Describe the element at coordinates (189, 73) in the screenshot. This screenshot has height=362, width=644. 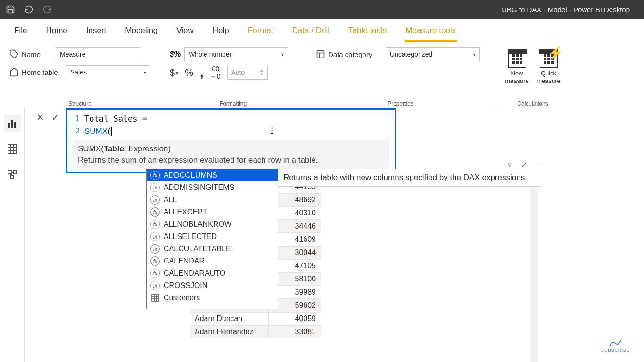
I see `percent-format-button: %` at that location.